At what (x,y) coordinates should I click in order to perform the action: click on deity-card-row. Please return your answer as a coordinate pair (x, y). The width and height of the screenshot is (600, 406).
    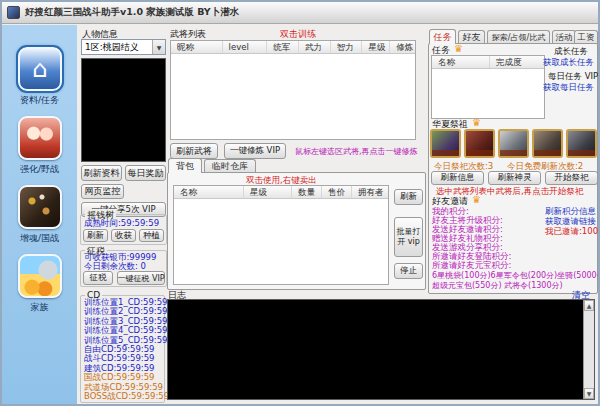
    Looking at the image, I should click on (514, 144).